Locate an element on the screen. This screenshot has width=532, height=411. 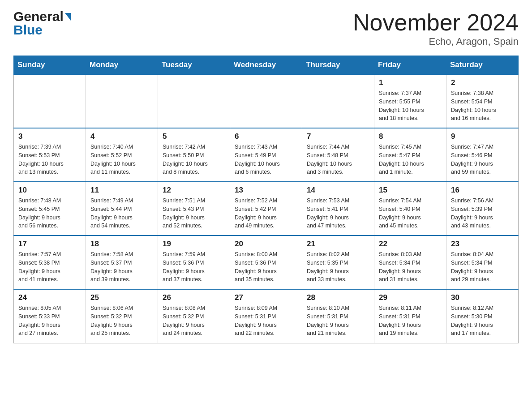
day-info: Sunrise: 8:00 AMSunset: 5:36 PMDaylight:… is located at coordinates (266, 267).